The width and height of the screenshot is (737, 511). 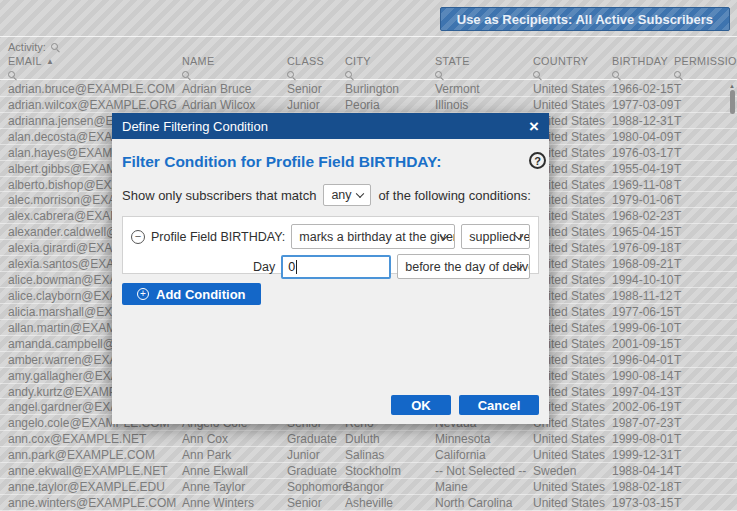 I want to click on add-condition-button: + Add Condition, so click(x=192, y=294).